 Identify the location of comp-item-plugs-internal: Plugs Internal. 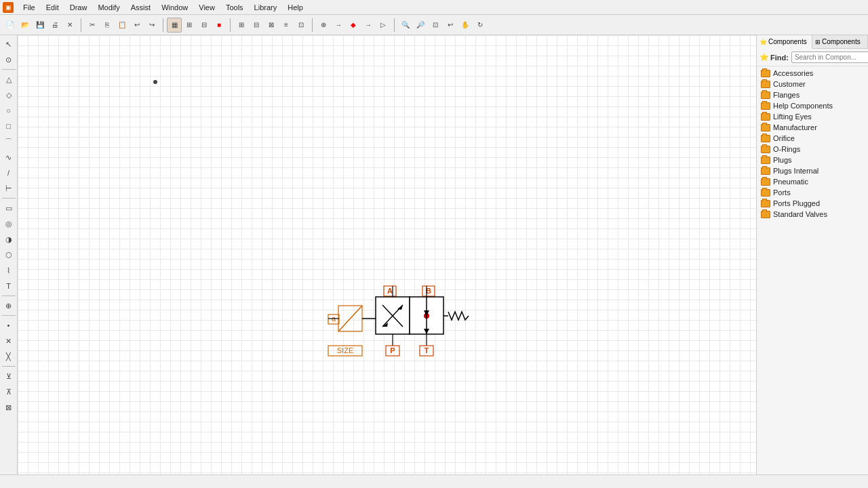
(812, 171).